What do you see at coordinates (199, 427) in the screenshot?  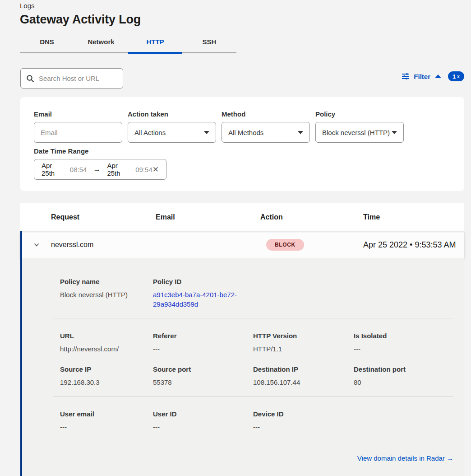 I see `user-id-value: ---` at bounding box center [199, 427].